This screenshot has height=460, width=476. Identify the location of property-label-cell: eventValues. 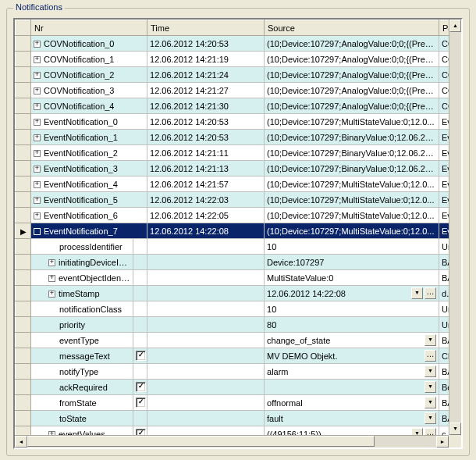
(83, 431).